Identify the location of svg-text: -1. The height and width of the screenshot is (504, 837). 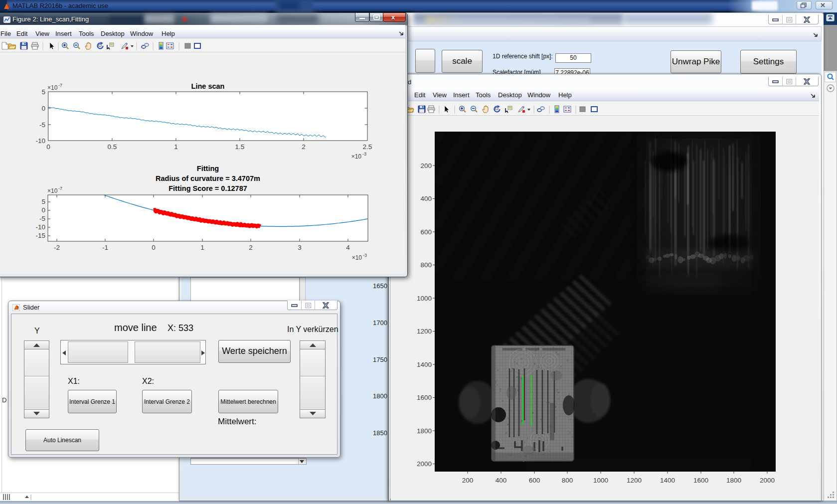
(105, 247).